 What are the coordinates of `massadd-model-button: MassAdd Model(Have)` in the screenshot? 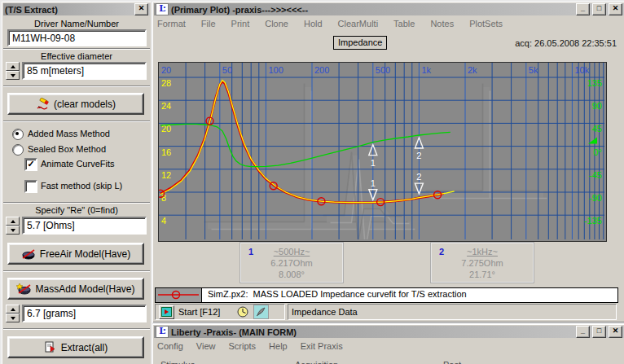 It's located at (76, 288).